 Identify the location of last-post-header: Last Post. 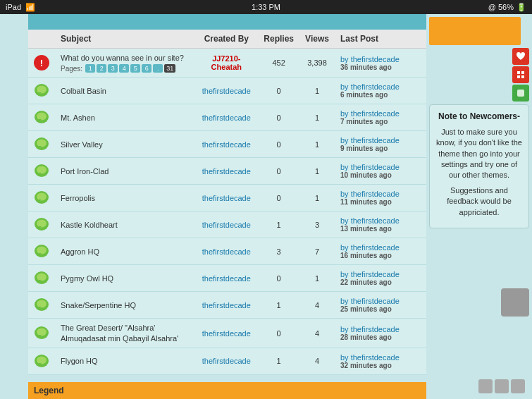
(381, 39).